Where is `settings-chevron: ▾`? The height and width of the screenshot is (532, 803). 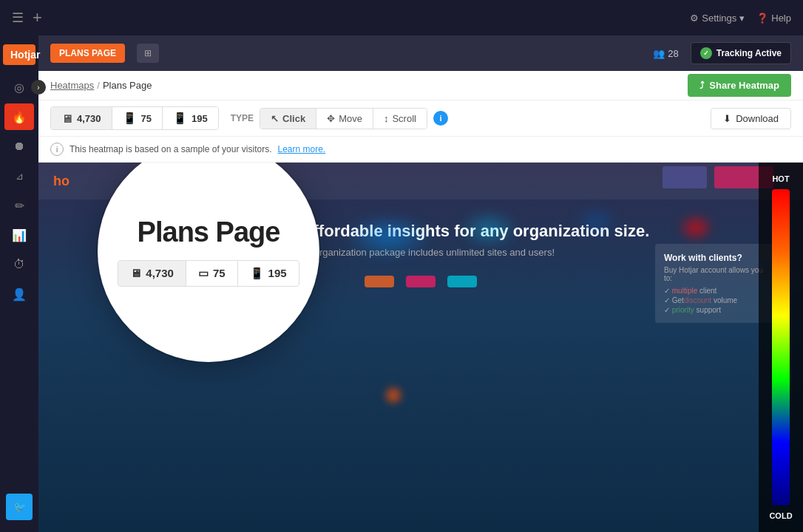 settings-chevron: ▾ is located at coordinates (742, 18).